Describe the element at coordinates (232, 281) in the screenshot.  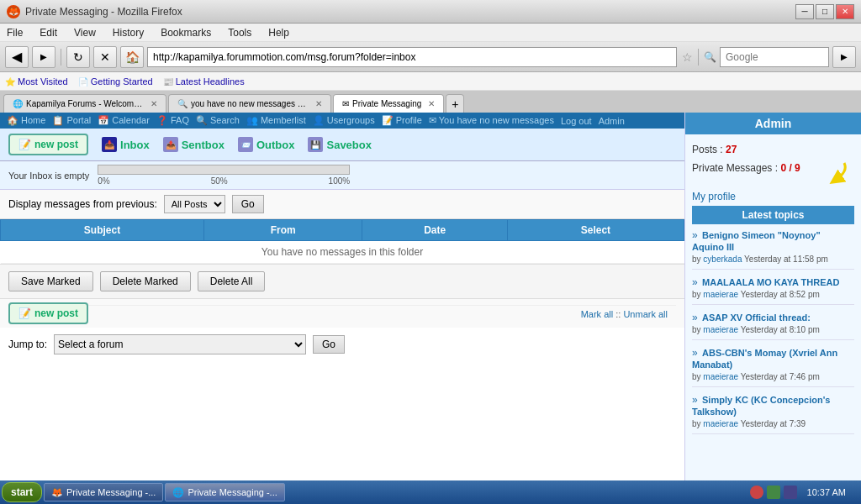
I see `delete-all-button: Delete All` at that location.